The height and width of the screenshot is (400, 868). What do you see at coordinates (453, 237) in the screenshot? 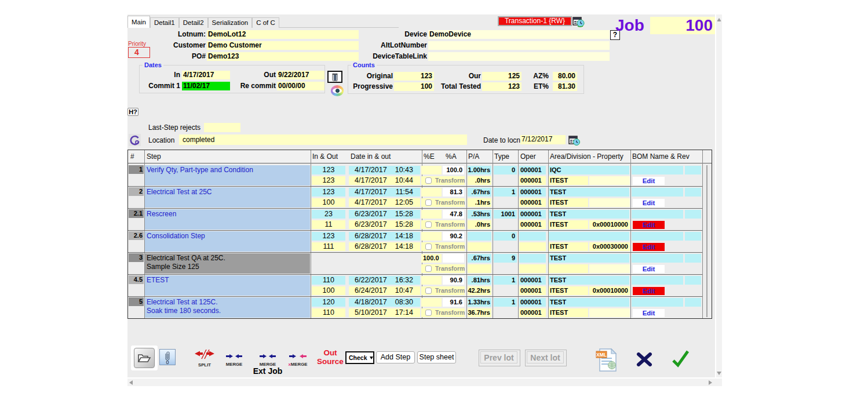
I see `percent-a-cell: 90.2` at bounding box center [453, 237].